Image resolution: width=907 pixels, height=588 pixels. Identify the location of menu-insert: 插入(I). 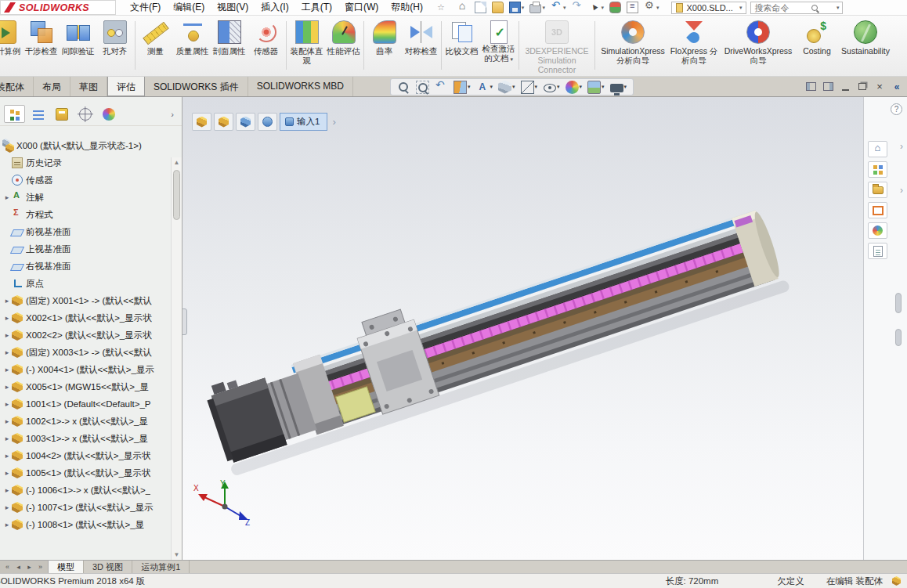
(274, 8).